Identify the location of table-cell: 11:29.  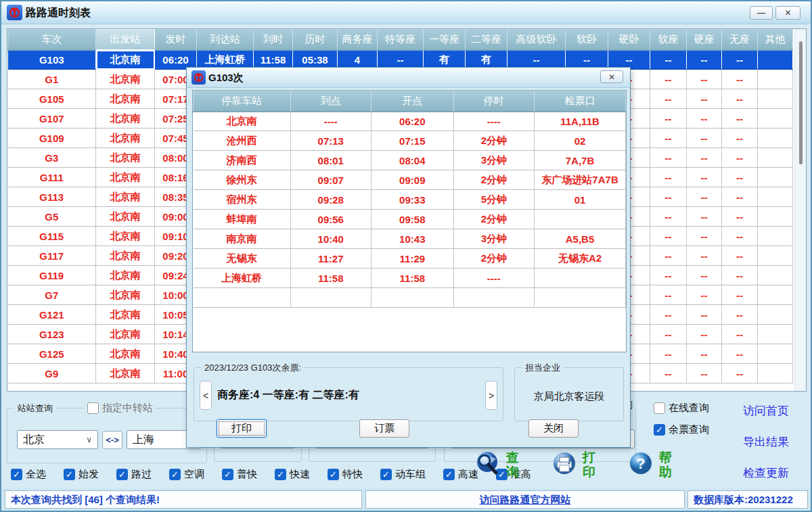
(413, 258).